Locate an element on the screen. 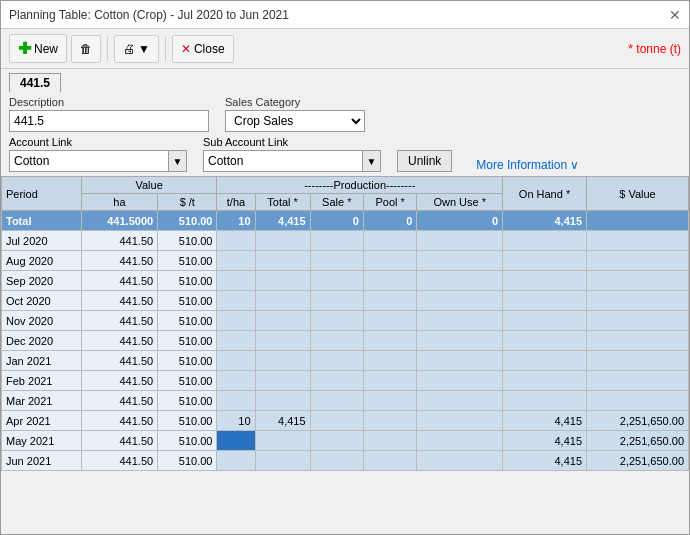 Image resolution: width=690 pixels, height=535 pixels. table-row: Sep 2020441.50510.00 is located at coordinates (346, 281).